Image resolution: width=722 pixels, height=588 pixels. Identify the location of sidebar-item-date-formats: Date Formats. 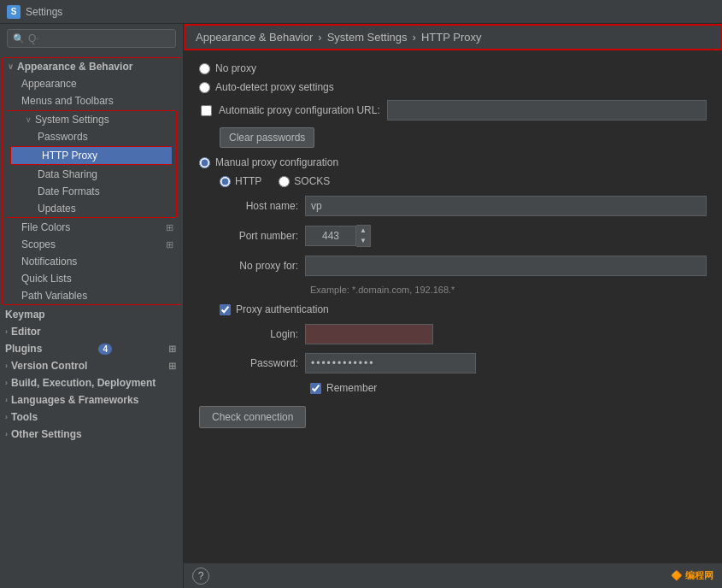
(91, 191).